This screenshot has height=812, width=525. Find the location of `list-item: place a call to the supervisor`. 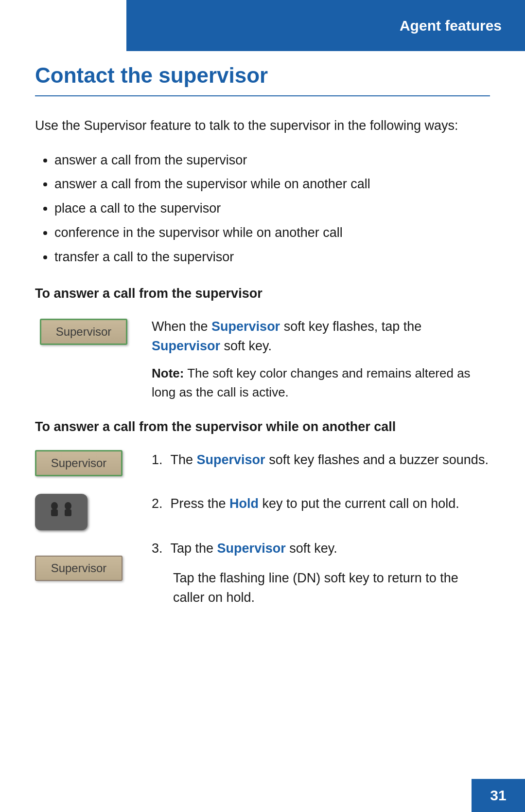

list-item: place a call to the supervisor is located at coordinates (272, 209).